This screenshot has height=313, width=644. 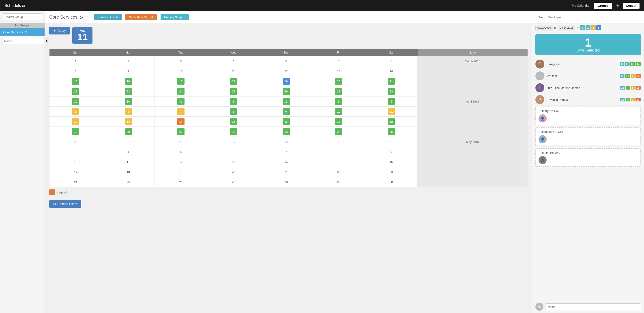 I want to click on sidebar-name-input, so click(x=23, y=41).